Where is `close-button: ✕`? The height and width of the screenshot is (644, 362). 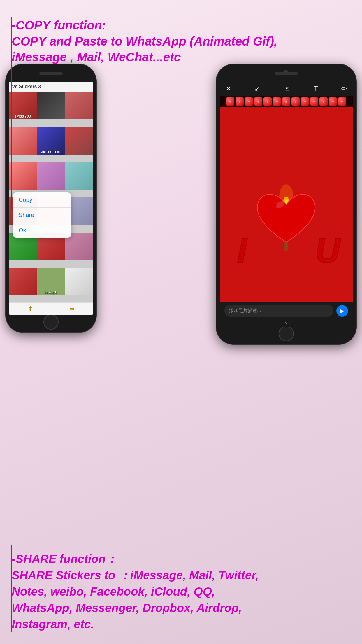 close-button: ✕ is located at coordinates (229, 89).